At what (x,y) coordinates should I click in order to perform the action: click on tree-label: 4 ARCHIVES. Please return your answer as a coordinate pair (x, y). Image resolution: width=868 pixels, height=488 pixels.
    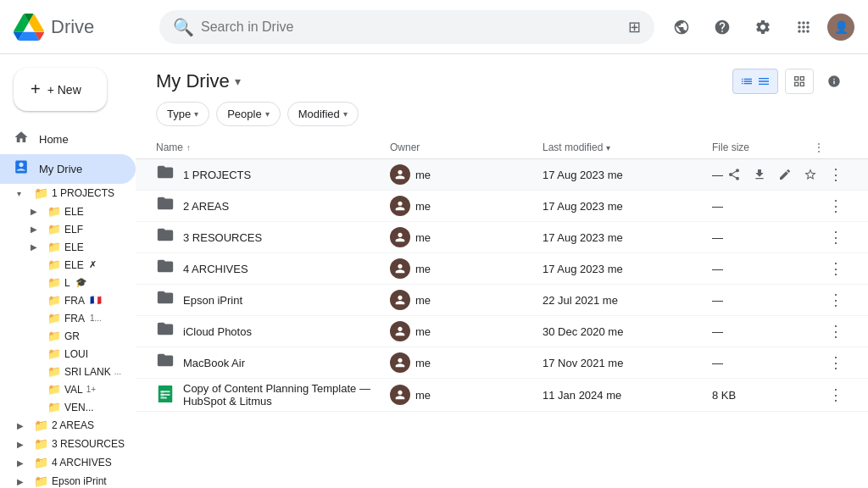
    Looking at the image, I should click on (81, 463).